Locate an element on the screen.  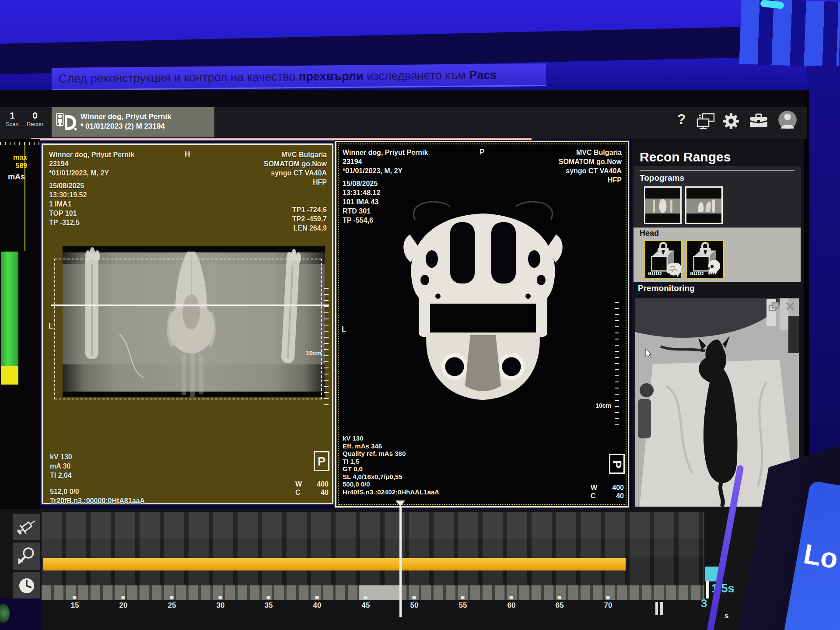
timeline-tick: 15 is located at coordinates (75, 603).